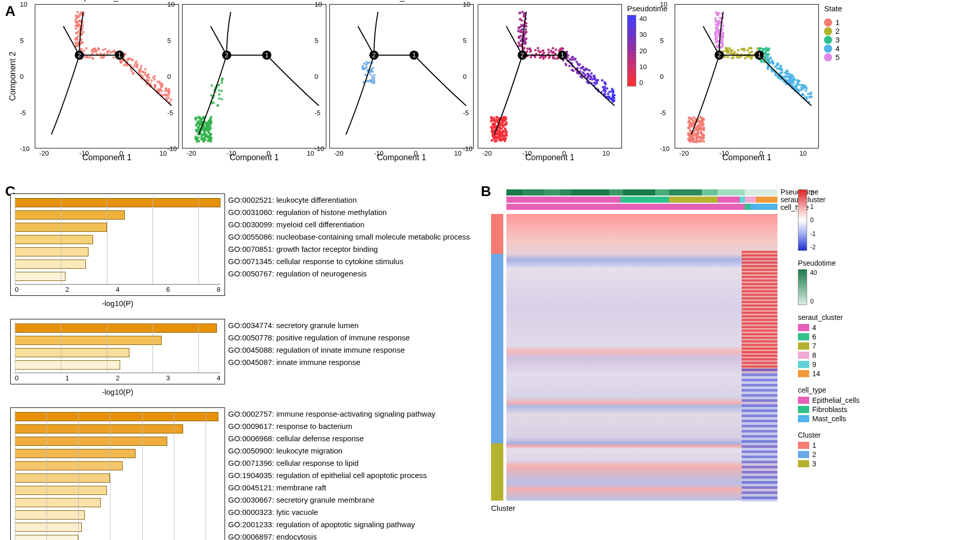  What do you see at coordinates (830, 409) in the screenshot?
I see `legend-label: Fibroblasts` at bounding box center [830, 409].